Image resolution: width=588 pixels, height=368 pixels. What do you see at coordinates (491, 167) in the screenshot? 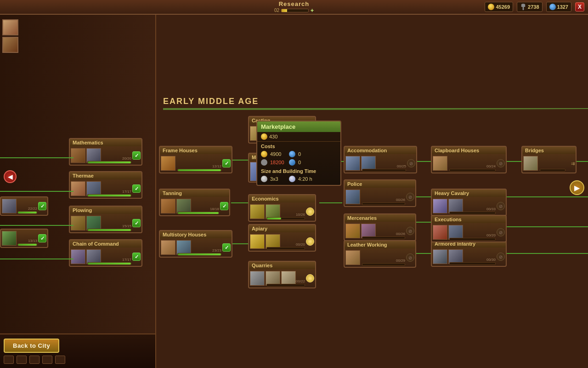
I see `tech-clapboard-progress: 00/24` at bounding box center [491, 167].